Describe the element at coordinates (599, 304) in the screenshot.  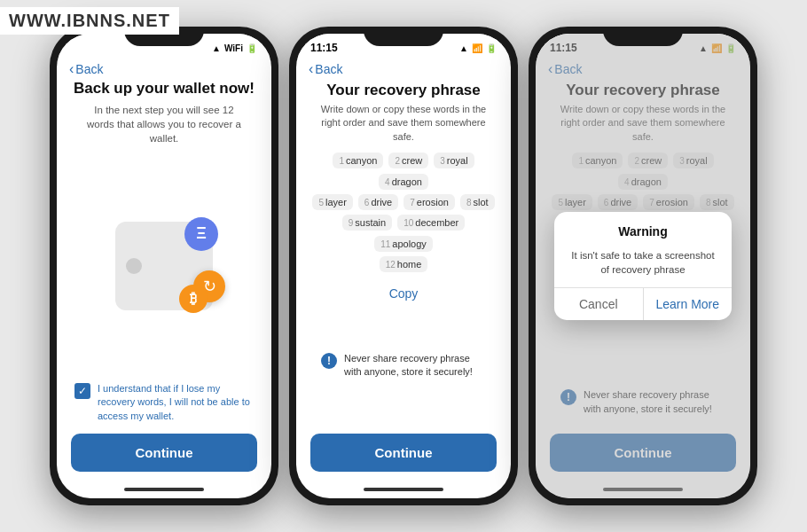
I see `modal-cancel-button: Cancel` at that location.